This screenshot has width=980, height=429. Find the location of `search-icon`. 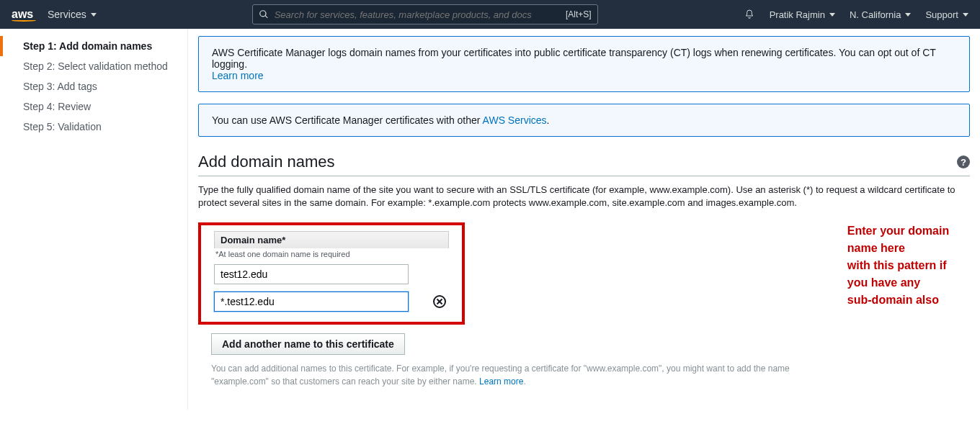

search-icon is located at coordinates (264, 14).